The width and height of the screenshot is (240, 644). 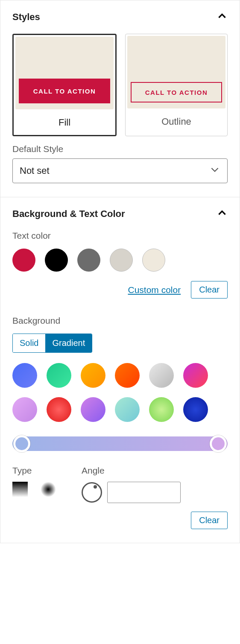 I want to click on angle-label: Angle, so click(x=131, y=471).